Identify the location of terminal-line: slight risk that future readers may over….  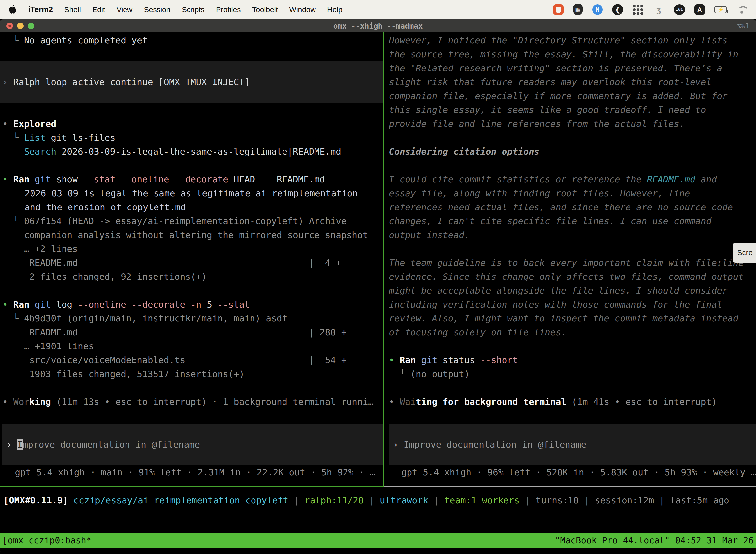
(572, 82).